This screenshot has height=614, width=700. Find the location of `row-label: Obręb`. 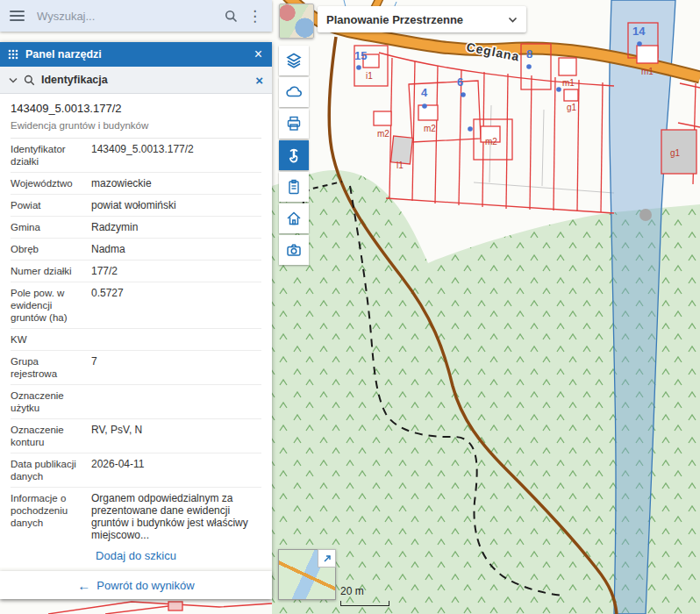

row-label: Obręb is located at coordinates (51, 249).